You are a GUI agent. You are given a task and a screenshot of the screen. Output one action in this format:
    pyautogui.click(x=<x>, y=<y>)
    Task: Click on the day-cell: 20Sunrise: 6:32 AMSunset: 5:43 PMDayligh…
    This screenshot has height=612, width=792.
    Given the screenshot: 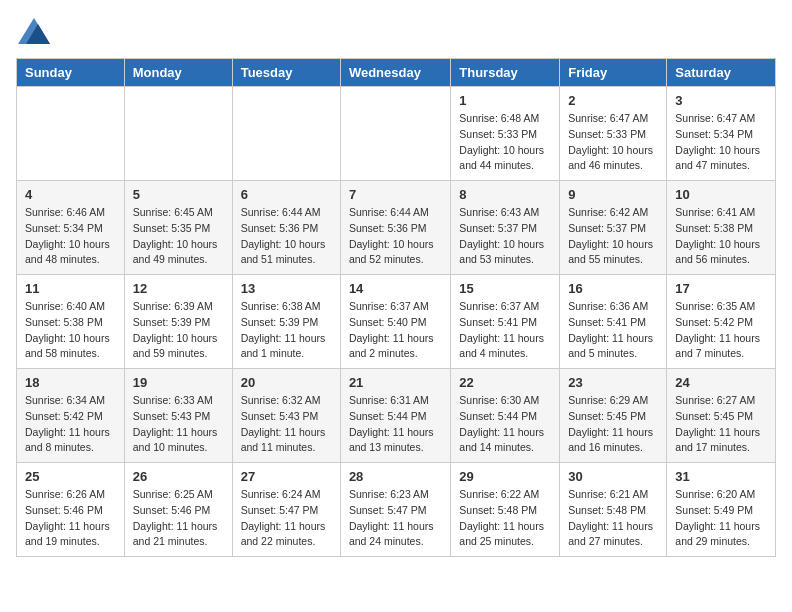 What is the action you would take?
    pyautogui.click(x=286, y=416)
    